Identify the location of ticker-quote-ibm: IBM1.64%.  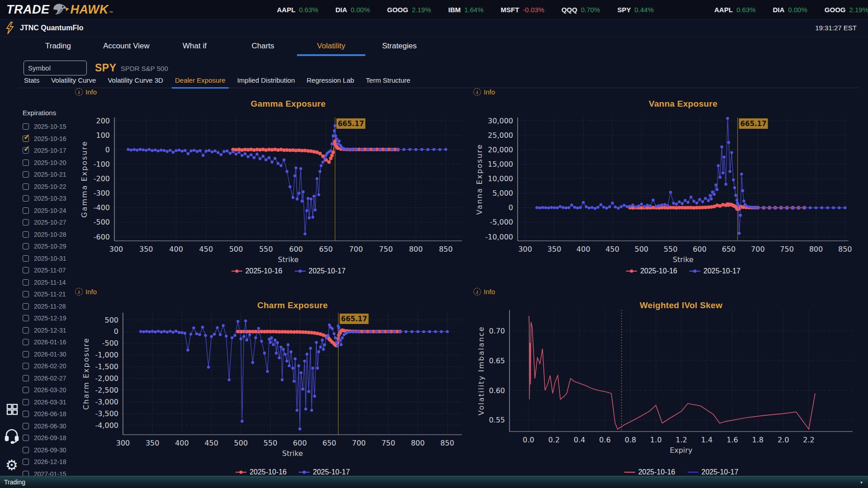
(466, 10).